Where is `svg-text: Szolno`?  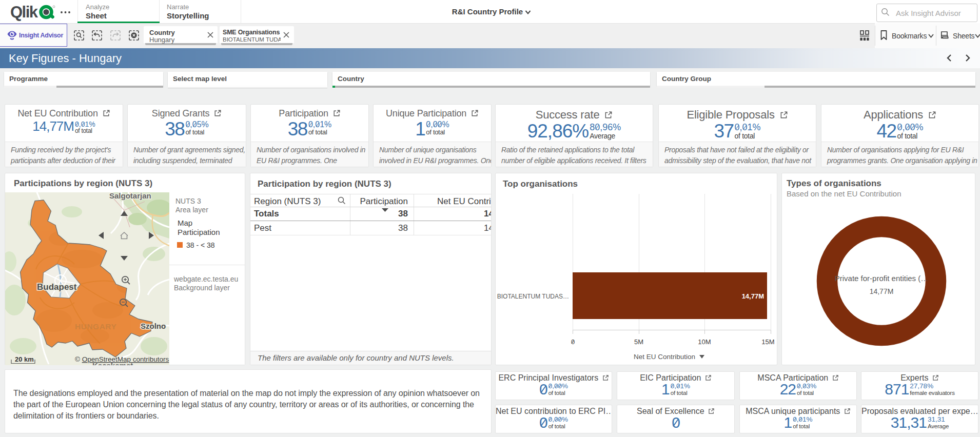 svg-text: Szolno is located at coordinates (153, 326).